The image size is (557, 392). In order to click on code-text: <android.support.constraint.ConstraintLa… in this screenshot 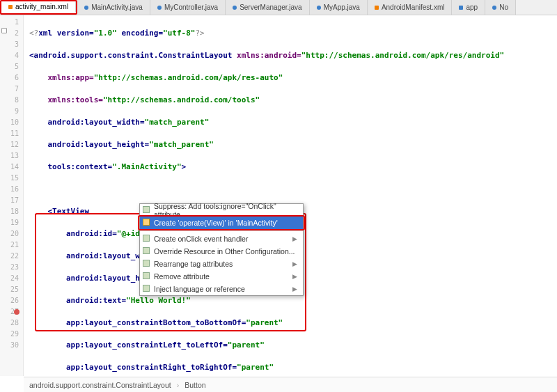, I will do `click(133, 56)`.